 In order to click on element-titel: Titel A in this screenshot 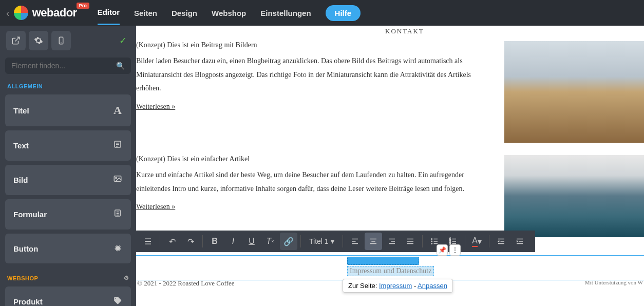, I will do `click(68, 110)`.